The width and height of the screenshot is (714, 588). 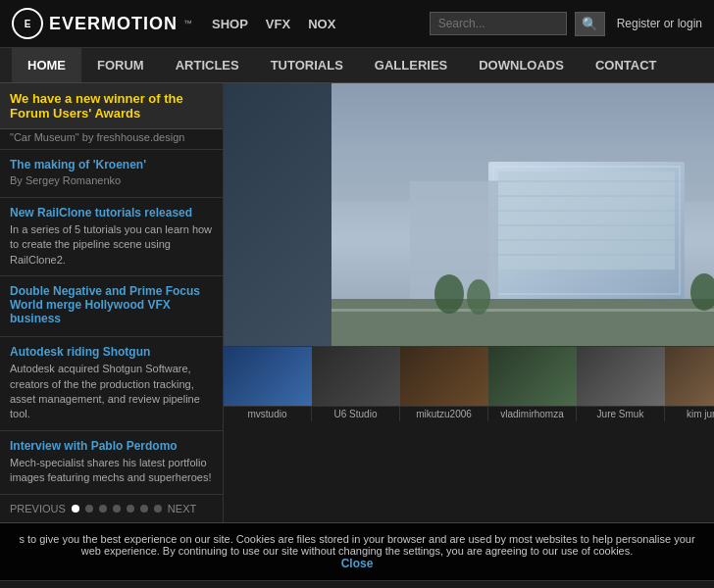 What do you see at coordinates (182, 509) in the screenshot?
I see `slider-next: NEXT` at bounding box center [182, 509].